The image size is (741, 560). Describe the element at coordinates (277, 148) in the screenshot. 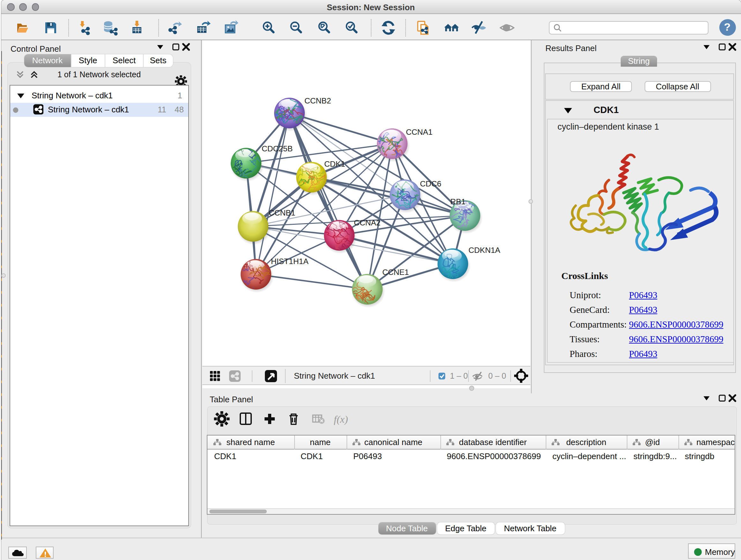

I see `svg-text: CDC25B` at that location.